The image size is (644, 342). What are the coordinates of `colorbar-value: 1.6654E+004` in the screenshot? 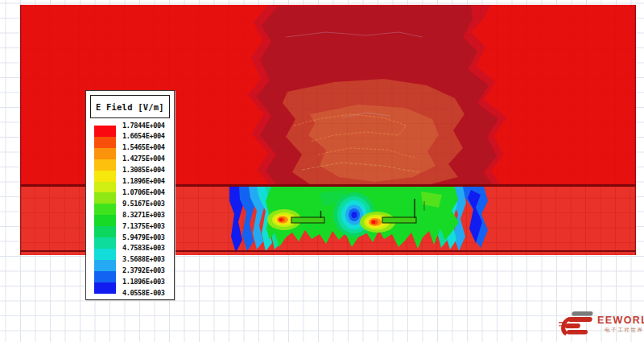 It's located at (143, 137).